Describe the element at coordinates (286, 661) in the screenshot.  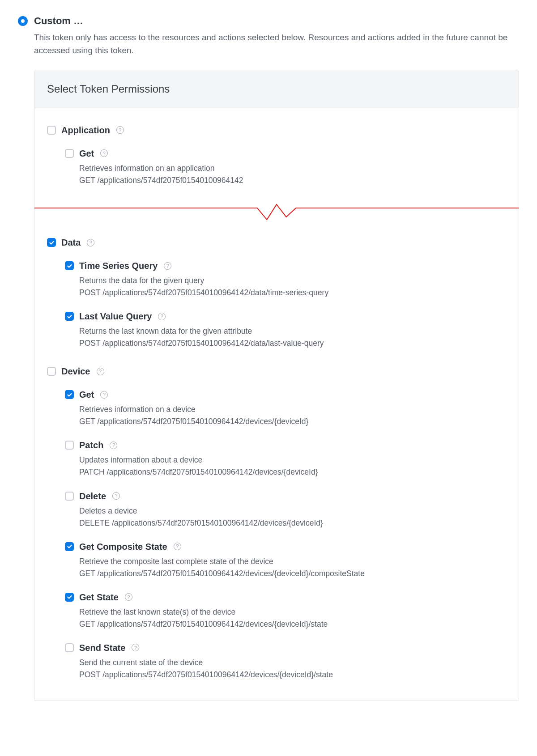
I see `permission-item-device-send-state: Send State?Send the current state of the…` at that location.